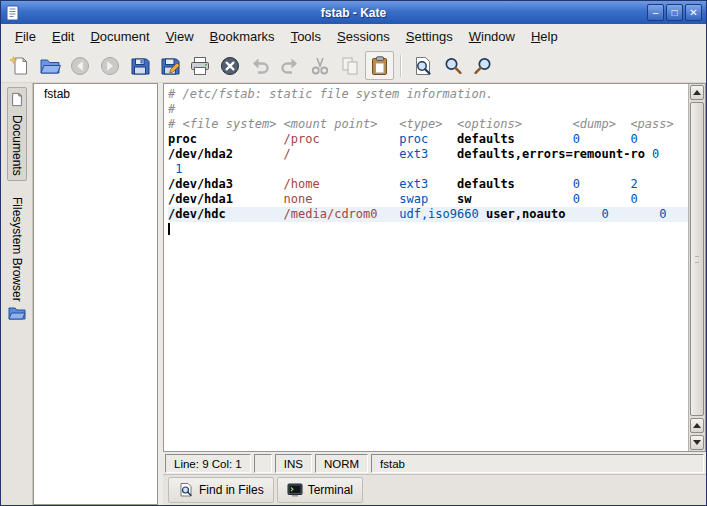 Image resolution: width=707 pixels, height=506 pixels. I want to click on menu-sessions: Sessions, so click(364, 36).